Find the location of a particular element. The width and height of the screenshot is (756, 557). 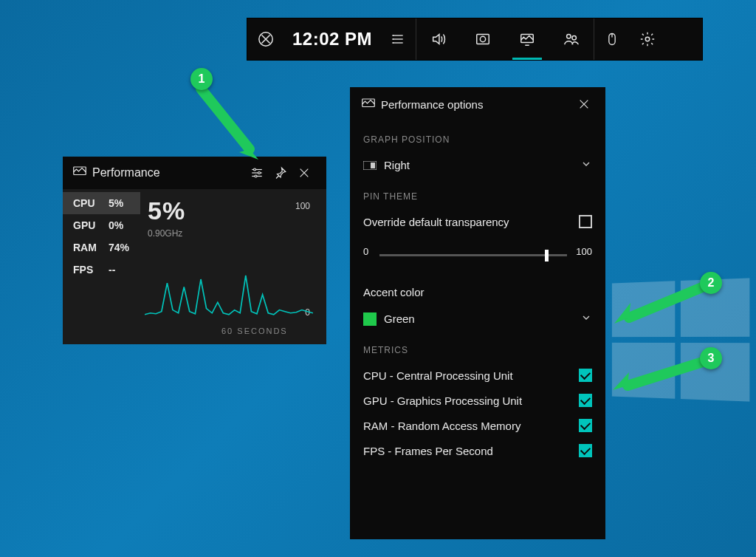

slider-thumb is located at coordinates (546, 256).